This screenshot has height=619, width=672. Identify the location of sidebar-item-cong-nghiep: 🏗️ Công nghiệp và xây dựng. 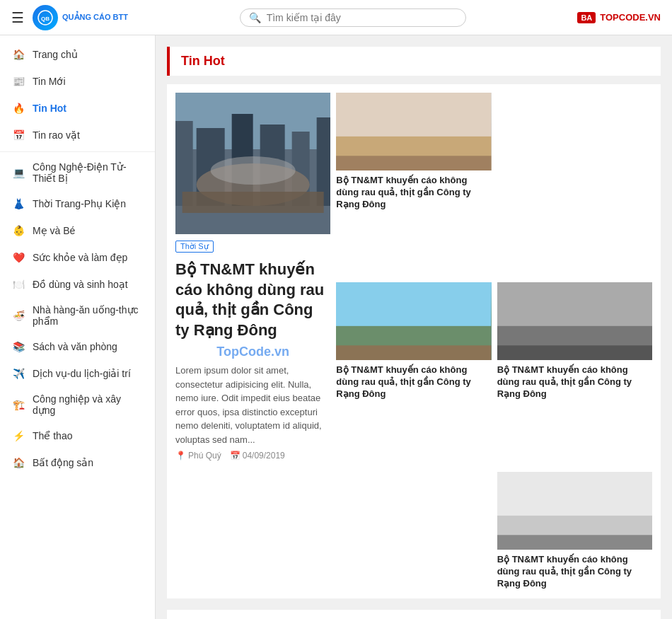
(78, 405).